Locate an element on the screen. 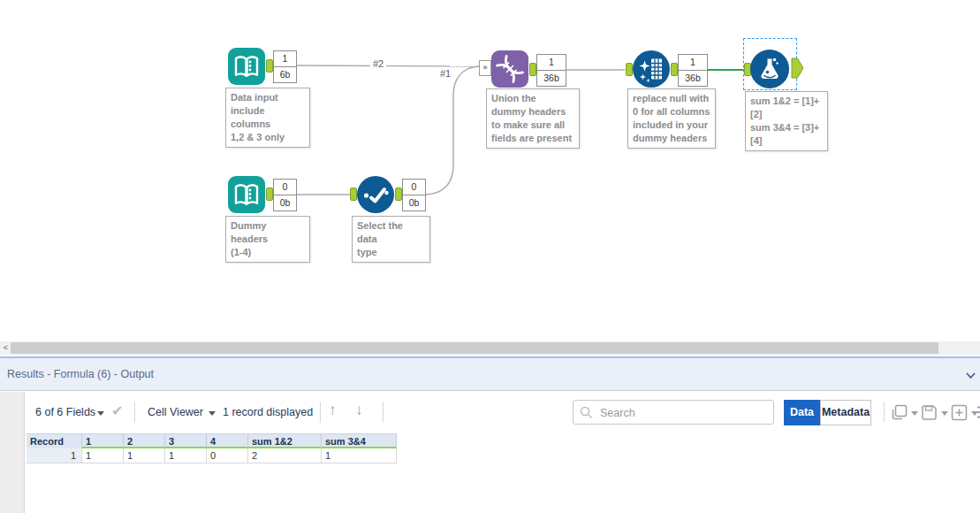  records-displayed-label: 1 record displayed is located at coordinates (268, 412).